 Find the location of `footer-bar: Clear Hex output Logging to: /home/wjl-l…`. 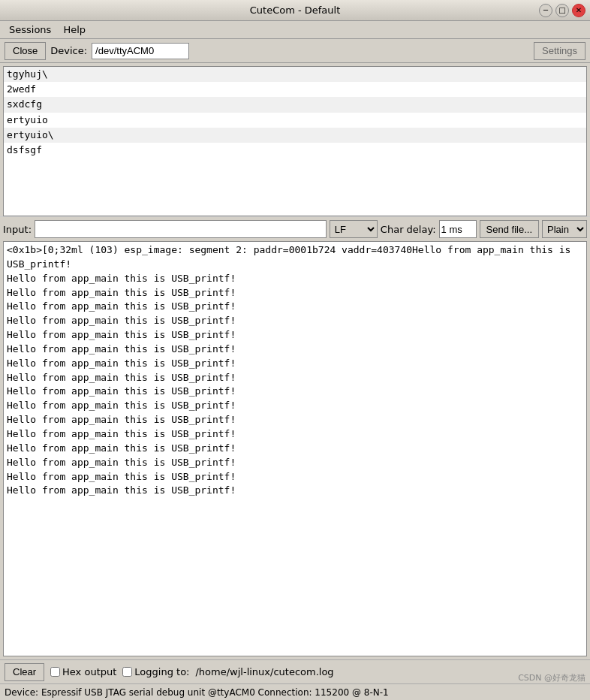

footer-bar: Clear Hex output Logging to: /home/wjl-l… is located at coordinates (295, 671).